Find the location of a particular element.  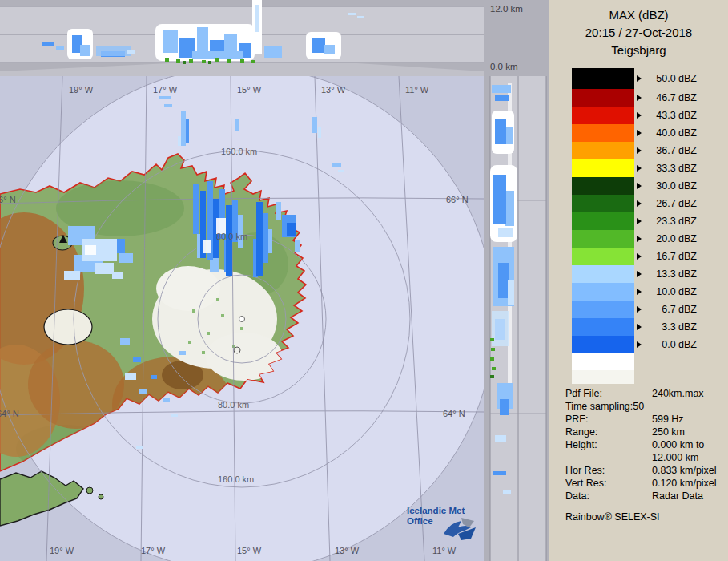

info-row: PRF:599 Hz is located at coordinates (641, 419).